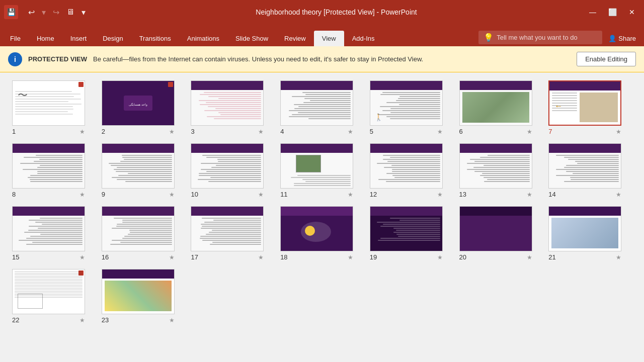  What do you see at coordinates (31, 12) in the screenshot?
I see `undo-button: ↩` at bounding box center [31, 12].